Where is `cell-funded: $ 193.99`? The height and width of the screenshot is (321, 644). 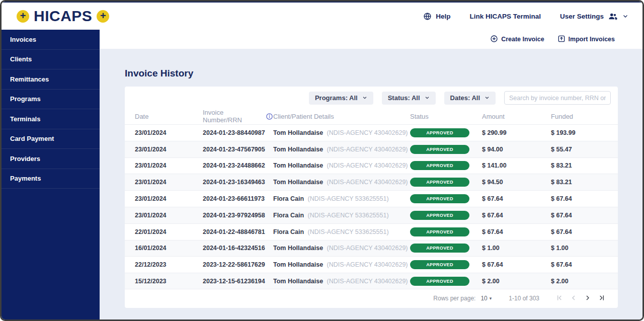
cell-funded: $ 193.99 is located at coordinates (585, 133).